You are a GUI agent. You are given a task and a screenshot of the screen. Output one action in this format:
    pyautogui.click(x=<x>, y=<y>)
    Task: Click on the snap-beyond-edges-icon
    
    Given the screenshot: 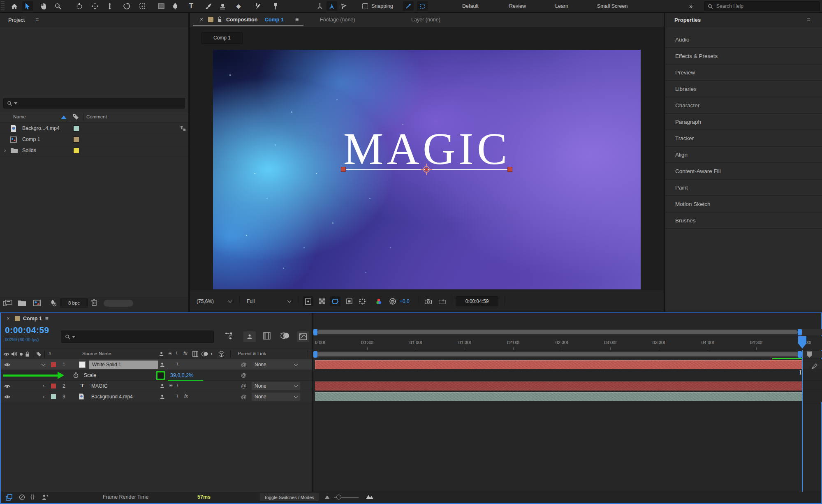 What is the action you would take?
    pyautogui.click(x=422, y=6)
    